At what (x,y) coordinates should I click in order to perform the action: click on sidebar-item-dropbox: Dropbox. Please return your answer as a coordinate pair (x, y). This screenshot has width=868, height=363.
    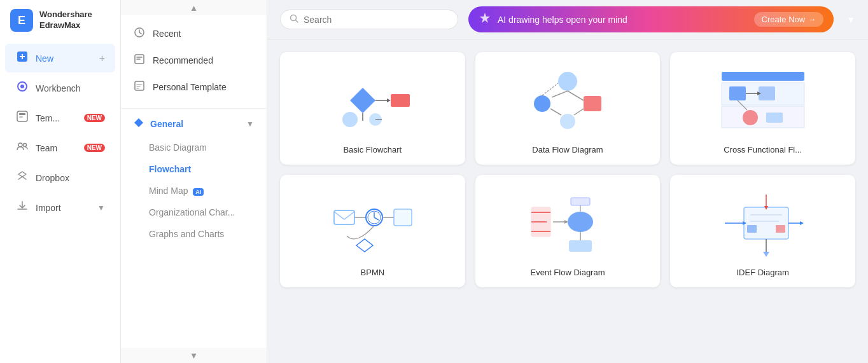
    Looking at the image, I should click on (60, 178).